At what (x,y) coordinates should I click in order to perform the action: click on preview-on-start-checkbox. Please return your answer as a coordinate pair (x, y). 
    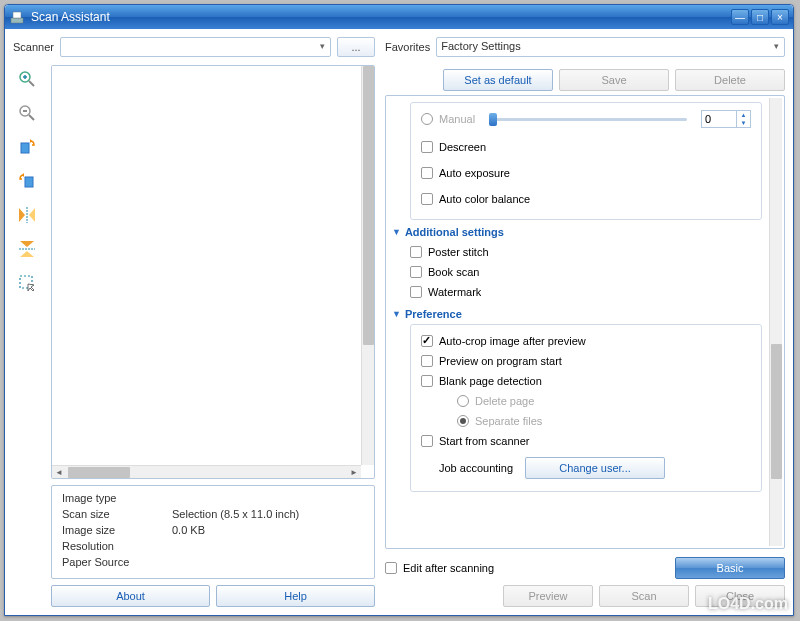
    Looking at the image, I should click on (427, 361).